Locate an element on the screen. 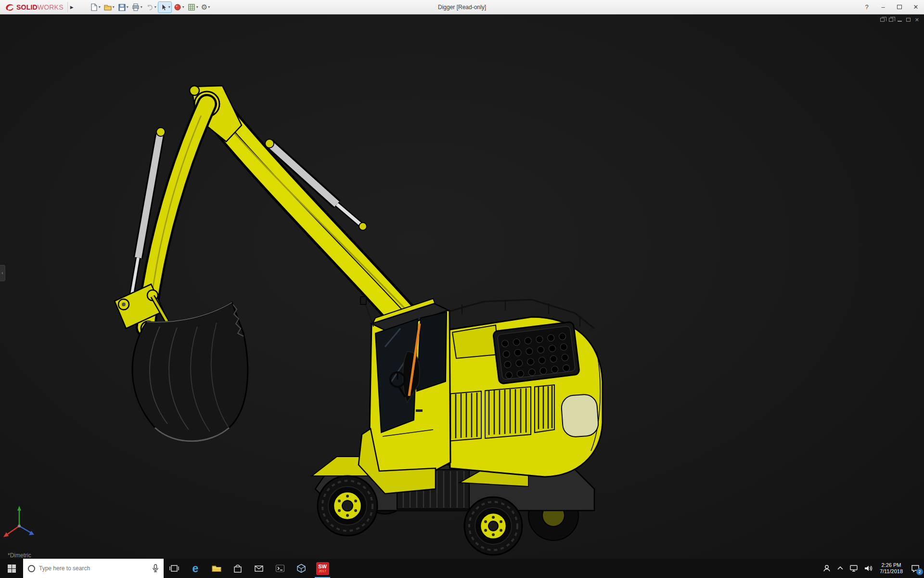  task-view-icon is located at coordinates (174, 568).